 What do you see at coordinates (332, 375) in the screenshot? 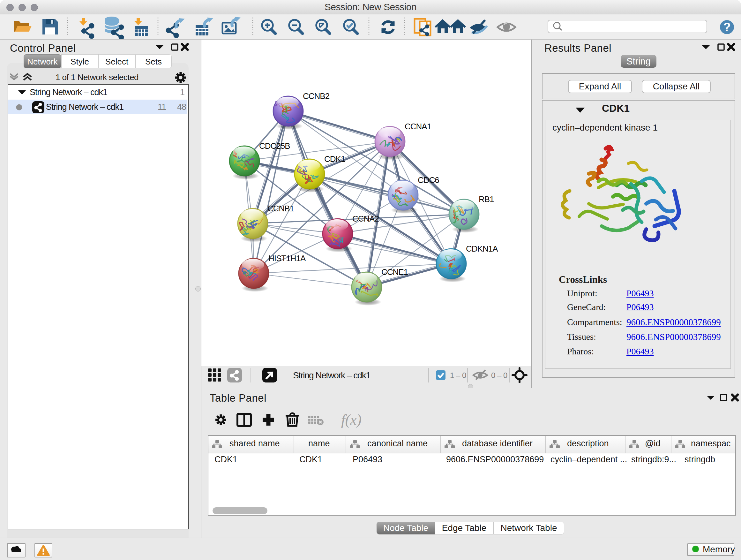
I see `svg-text: String Network – cdk1` at bounding box center [332, 375].